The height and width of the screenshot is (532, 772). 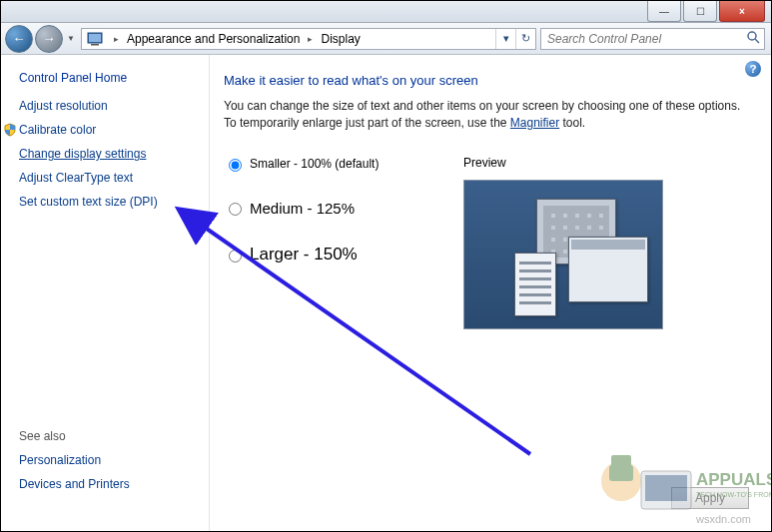 I want to click on refresh-button: ↻, so click(x=525, y=39).